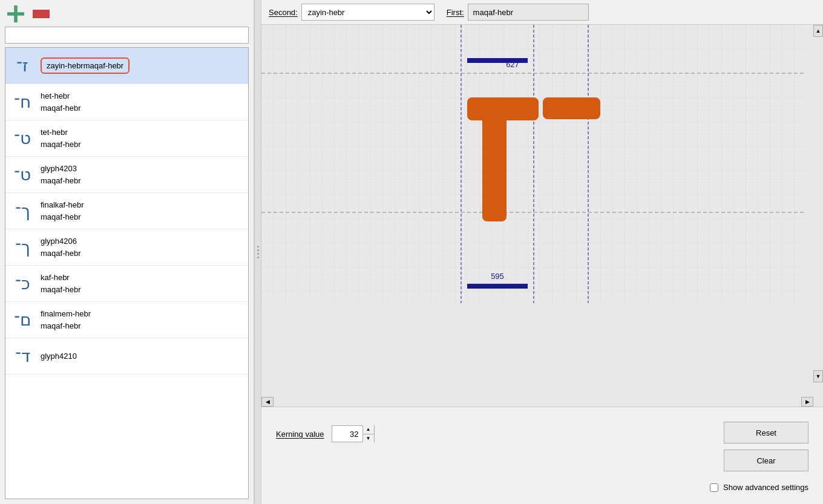 Image resolution: width=823 pixels, height=504 pixels. I want to click on glyph-preview: ח־, so click(22, 102).